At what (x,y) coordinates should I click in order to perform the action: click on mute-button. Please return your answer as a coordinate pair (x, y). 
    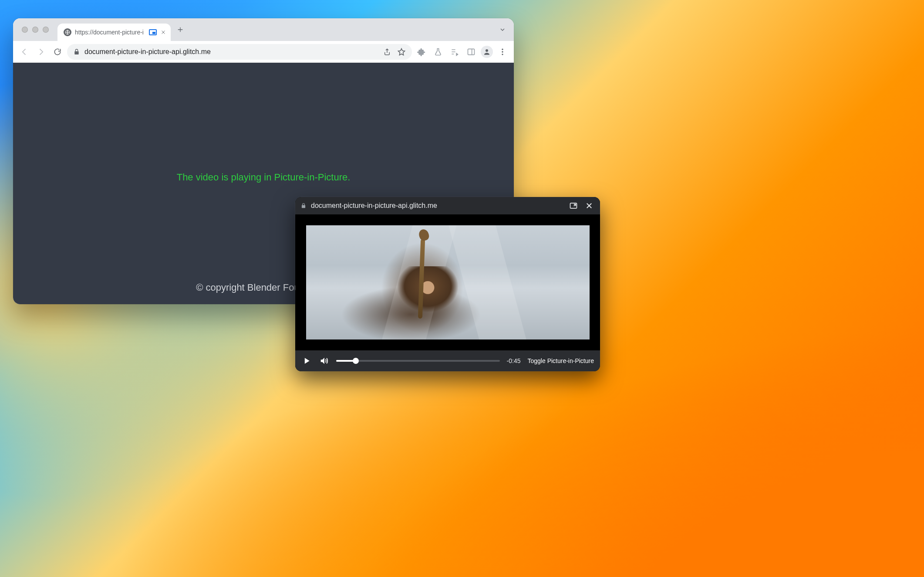
    Looking at the image, I should click on (324, 361).